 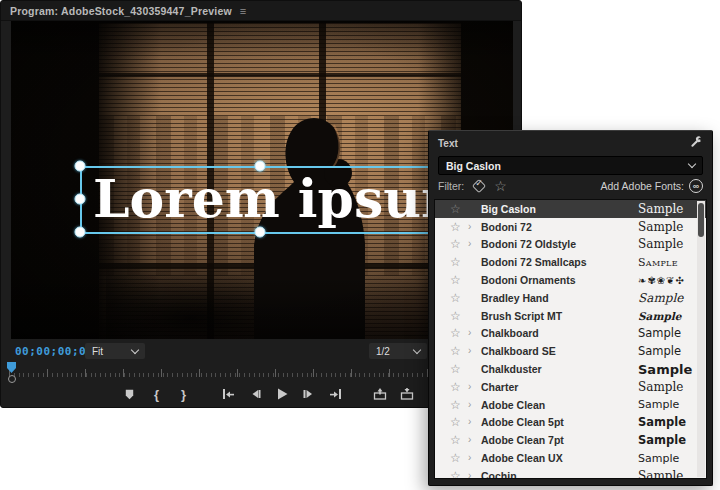 What do you see at coordinates (406, 394) in the screenshot?
I see `extract-button` at bounding box center [406, 394].